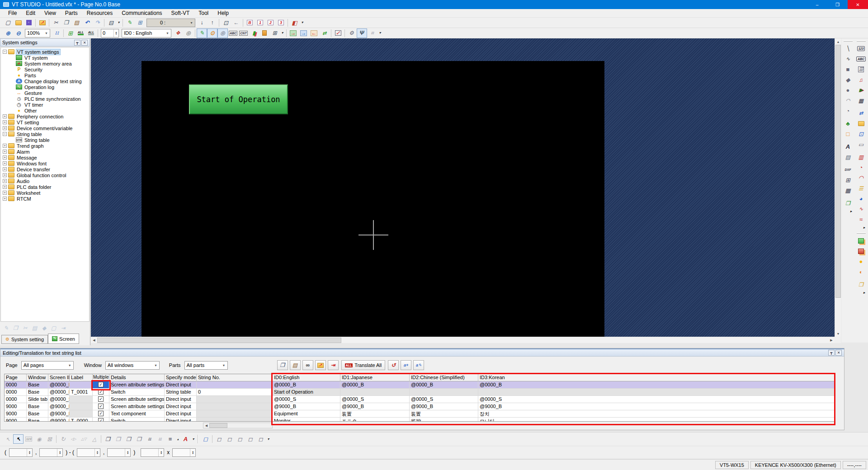 This screenshot has width=868, height=470. Describe the element at coordinates (81, 378) in the screenshot. I see `column-header: Label` at that location.